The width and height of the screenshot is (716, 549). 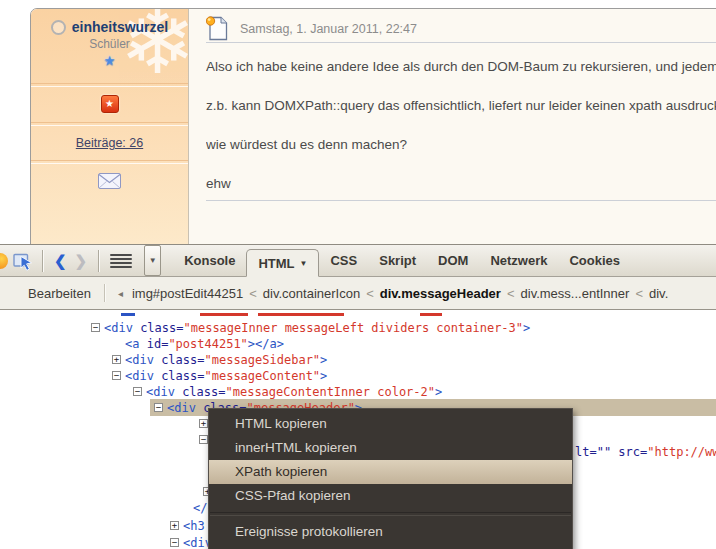 What do you see at coordinates (204, 344) in the screenshot?
I see `tree-node-source: <a id="post44251"></a>` at bounding box center [204, 344].